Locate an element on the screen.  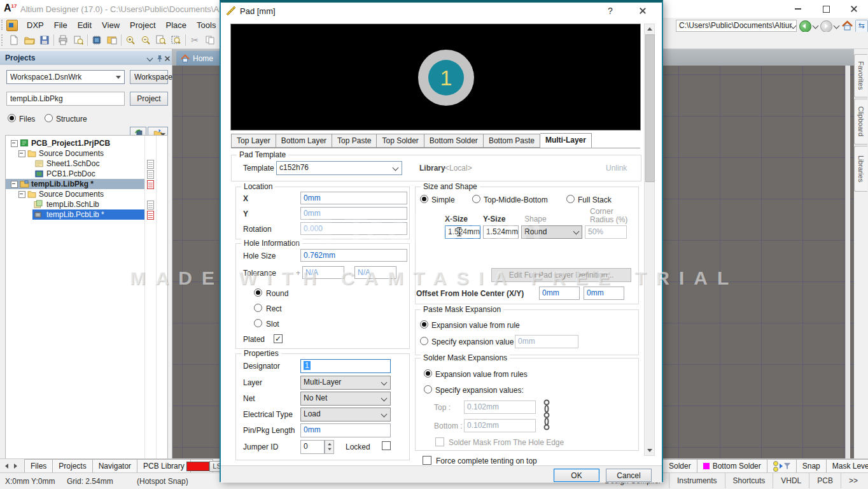
hole-slot-radio is located at coordinates (258, 323).